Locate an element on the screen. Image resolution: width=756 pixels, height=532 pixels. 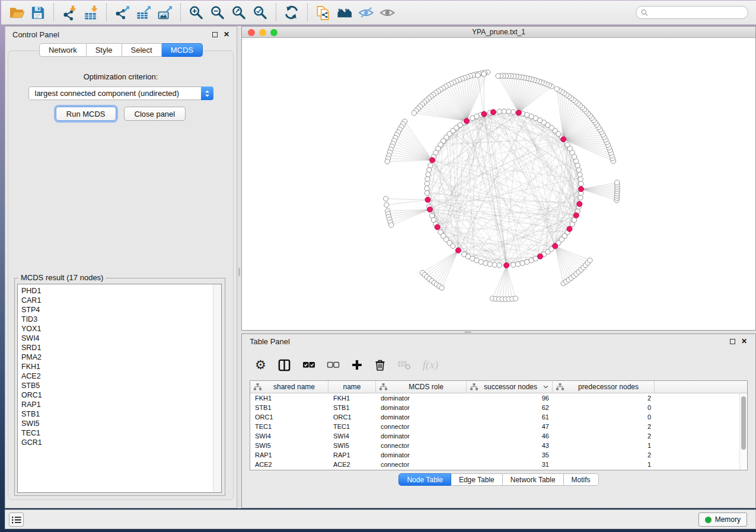
tab-motifs: Motifs is located at coordinates (581, 480).